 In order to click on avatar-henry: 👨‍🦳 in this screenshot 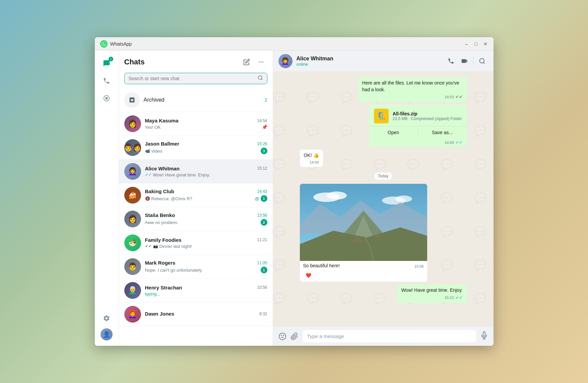, I will do `click(133, 290)`.